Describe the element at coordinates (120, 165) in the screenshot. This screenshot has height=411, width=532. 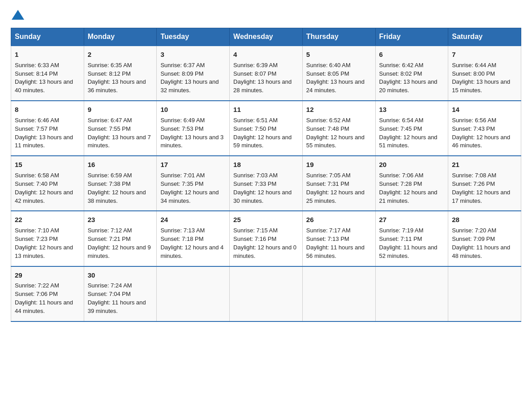
I see `day-number: 16` at that location.